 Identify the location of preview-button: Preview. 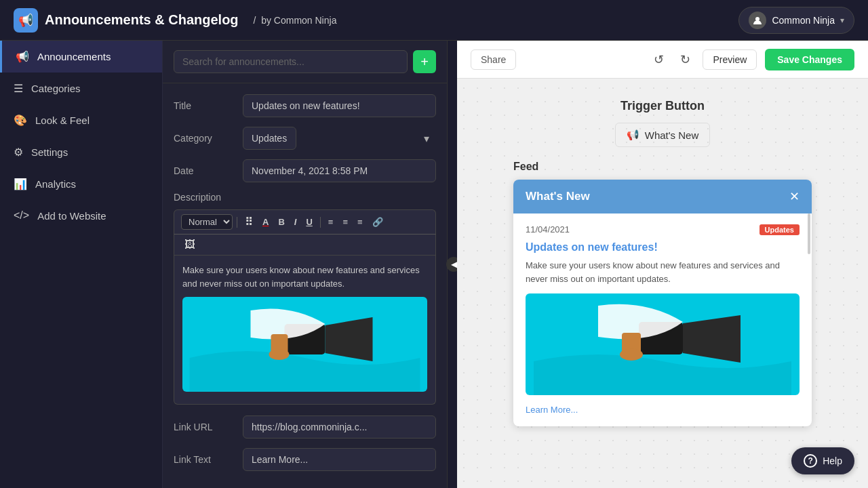
(730, 60).